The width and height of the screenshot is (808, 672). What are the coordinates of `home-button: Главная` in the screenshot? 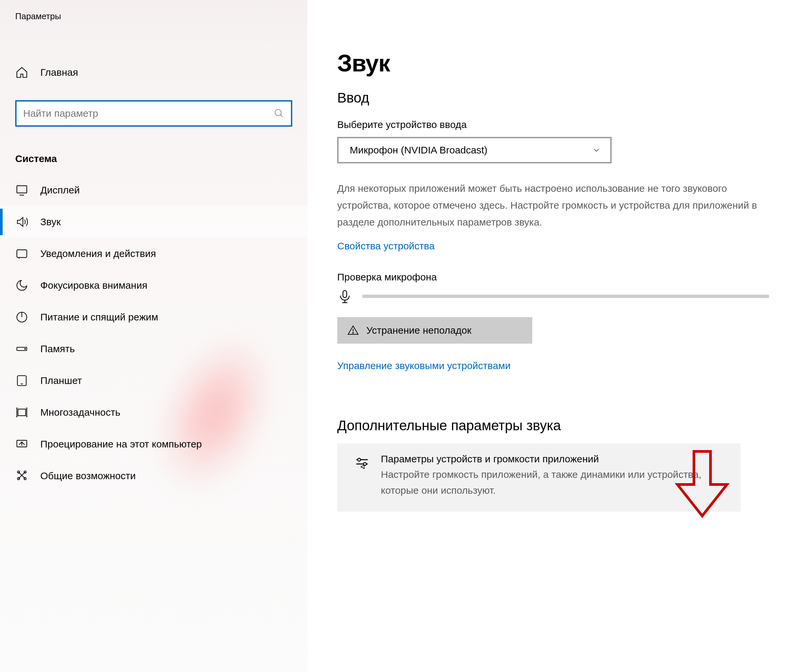 It's located at (154, 72).